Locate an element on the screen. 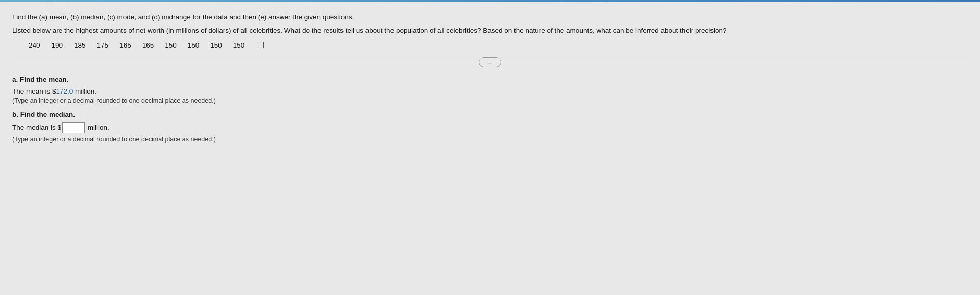 The height and width of the screenshot is (295, 980). section-a-letter: a. is located at coordinates (15, 80).